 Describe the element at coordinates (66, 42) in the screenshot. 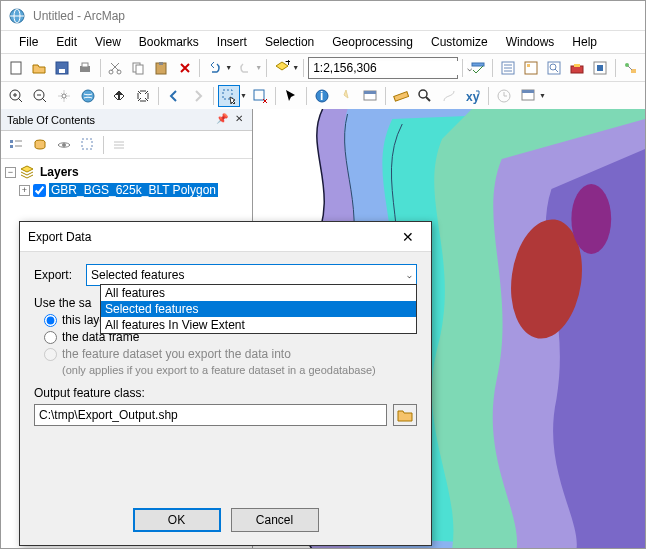

I see `menu-edit: Edit` at that location.